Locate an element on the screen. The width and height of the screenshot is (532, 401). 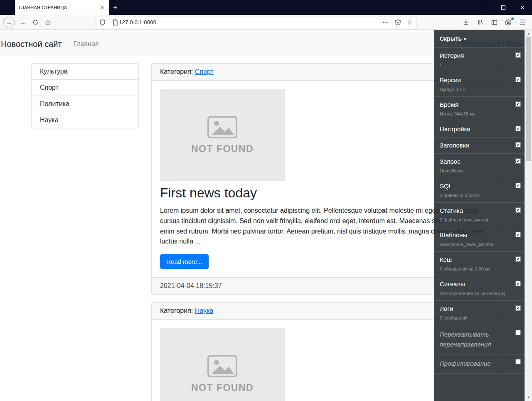
tab-close-icon: × is located at coordinates (102, 7).